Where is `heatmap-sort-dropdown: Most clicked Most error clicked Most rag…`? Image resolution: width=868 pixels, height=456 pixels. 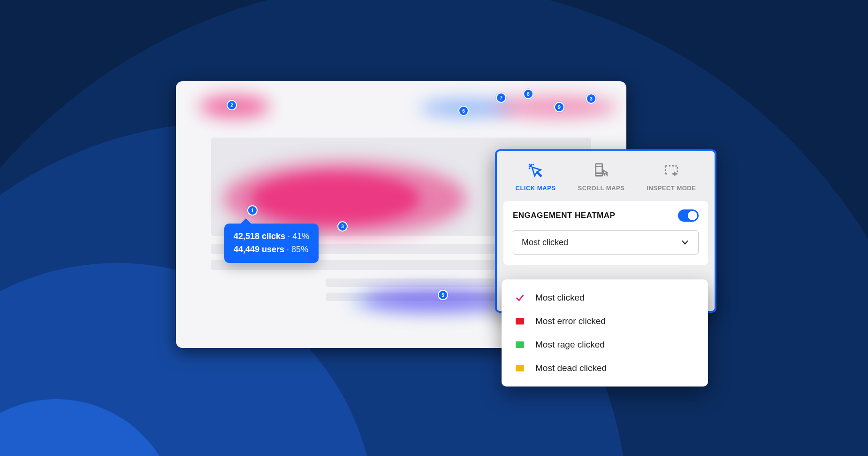
heatmap-sort-dropdown: Most clicked Most error clicked Most rag… is located at coordinates (605, 333).